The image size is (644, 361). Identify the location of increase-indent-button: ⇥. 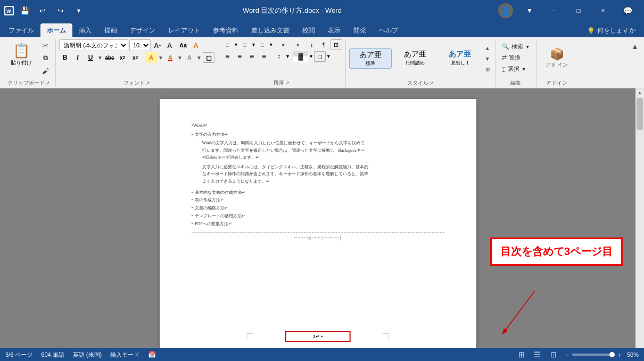
(297, 45).